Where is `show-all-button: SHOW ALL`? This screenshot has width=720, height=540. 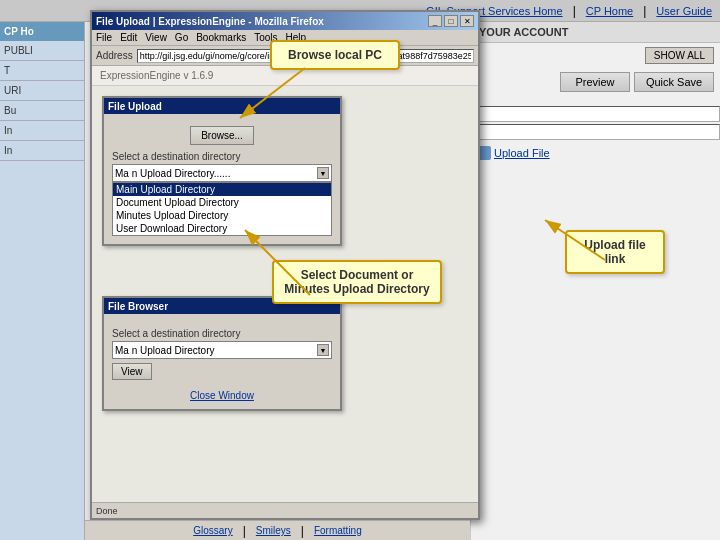
show-all-button: SHOW ALL is located at coordinates (680, 56).